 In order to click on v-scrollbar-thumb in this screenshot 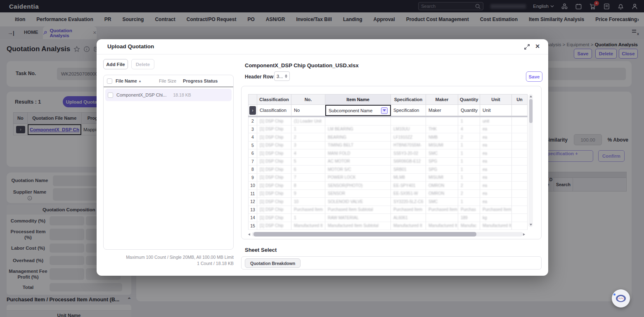, I will do `click(531, 111)`.